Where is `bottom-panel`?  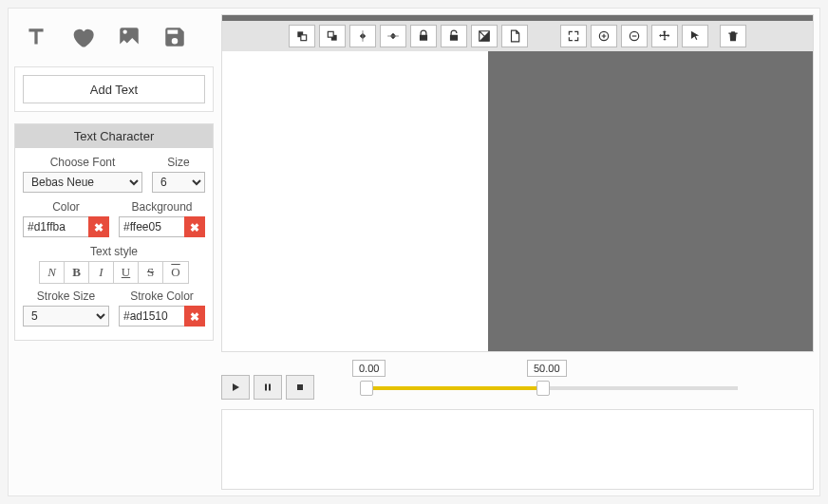 bottom-panel is located at coordinates (518, 450).